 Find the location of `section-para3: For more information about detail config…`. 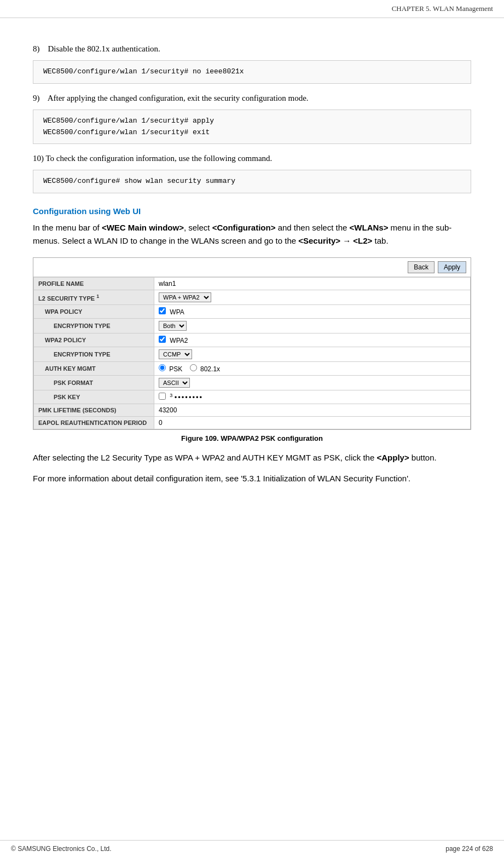

section-para3: For more information about detail config… is located at coordinates (252, 479).